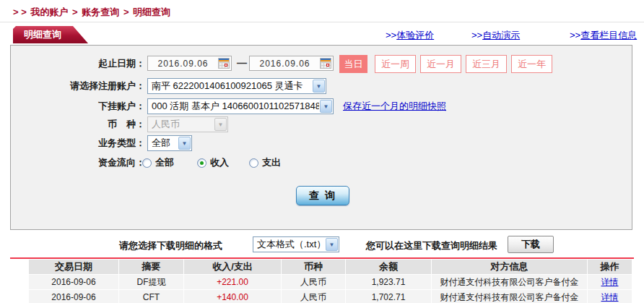 The width and height of the screenshot is (644, 303). What do you see at coordinates (237, 86) in the screenshot?
I see `register-account-select: 南平 6222001406100921065 灵通卡 ▼` at bounding box center [237, 86].